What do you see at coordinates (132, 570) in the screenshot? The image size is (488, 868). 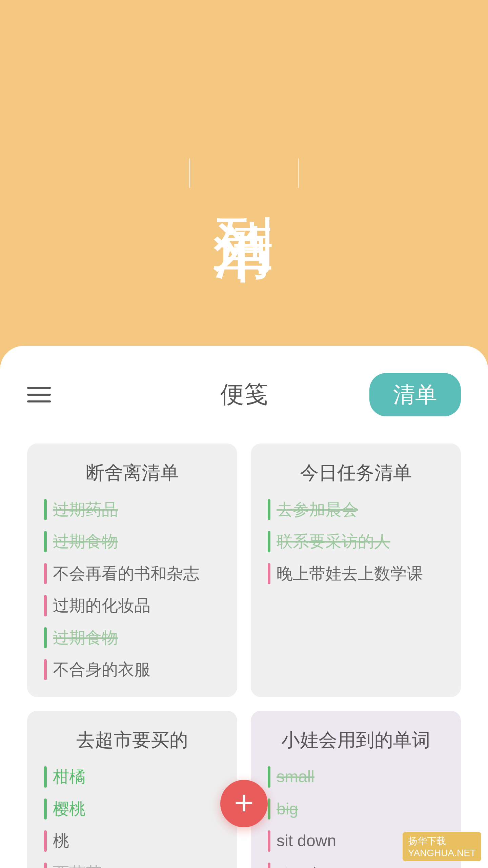 I see `card-card-1: 断舍离清单过期药品过期食物不会再看的书和杂志过期的化妆品过期食物不合身的衣服` at bounding box center [132, 570].